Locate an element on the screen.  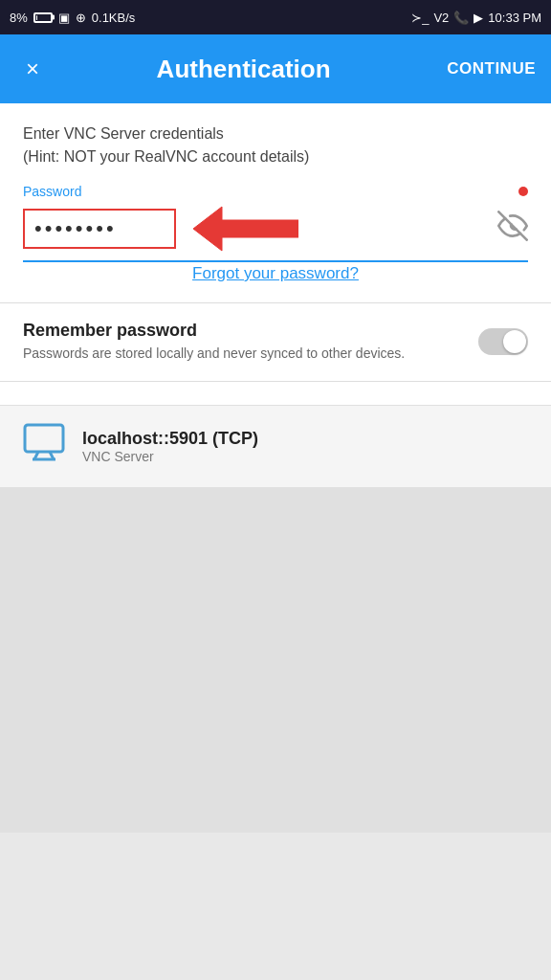
status-left: 8% ▣ ⊕ 0.1KB/s is located at coordinates (73, 17).